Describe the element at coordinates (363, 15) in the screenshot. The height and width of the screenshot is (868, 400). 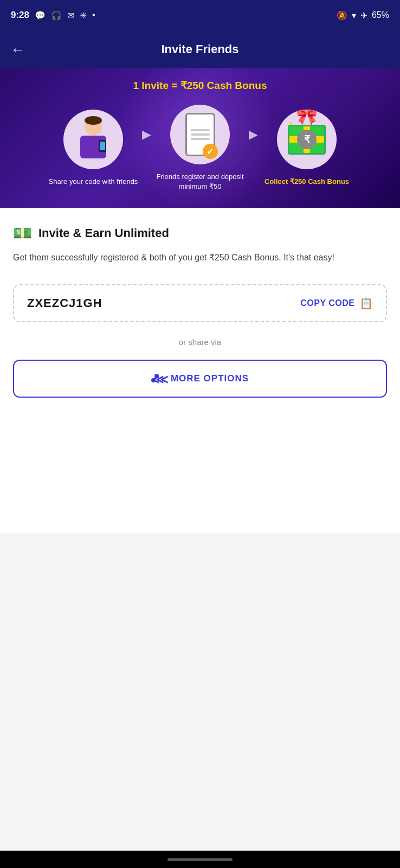
I see `status-right: 🔕 ▾ ✈ 65%` at that location.